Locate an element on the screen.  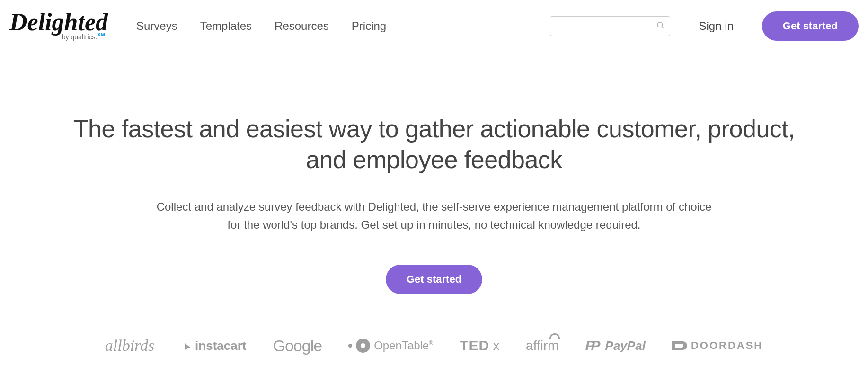
dot-icon is located at coordinates (350, 346).